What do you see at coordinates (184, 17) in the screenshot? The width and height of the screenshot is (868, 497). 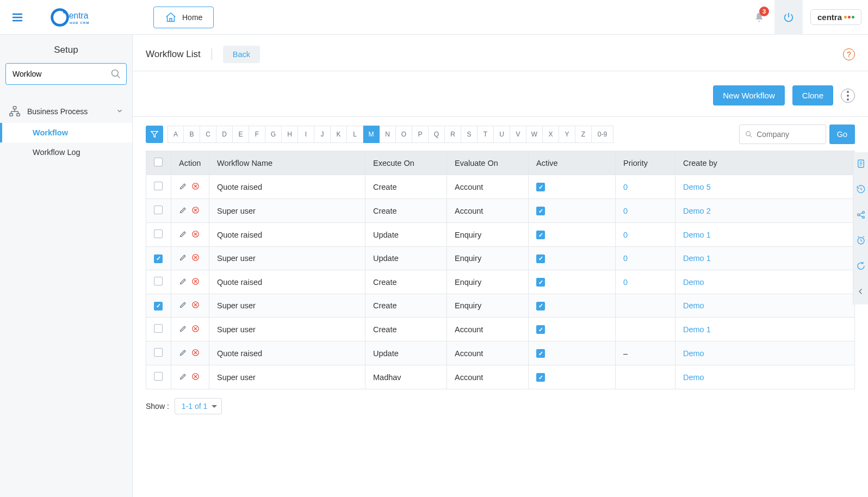 I see `home-button: Home` at bounding box center [184, 17].